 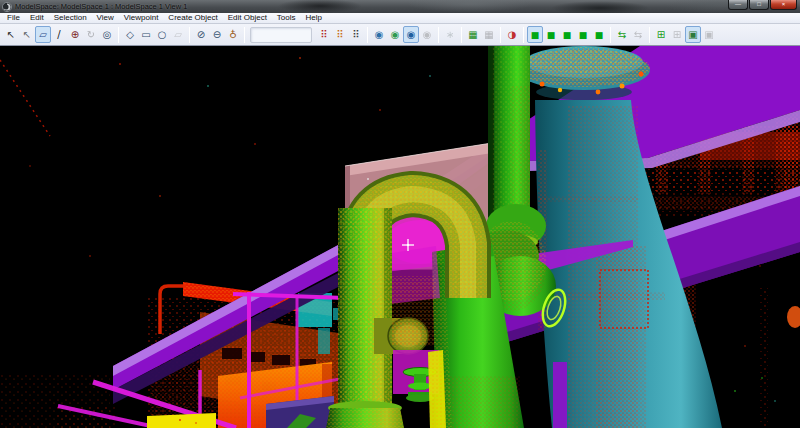 I want to click on sync-database-icon: ⇆, so click(x=638, y=34).